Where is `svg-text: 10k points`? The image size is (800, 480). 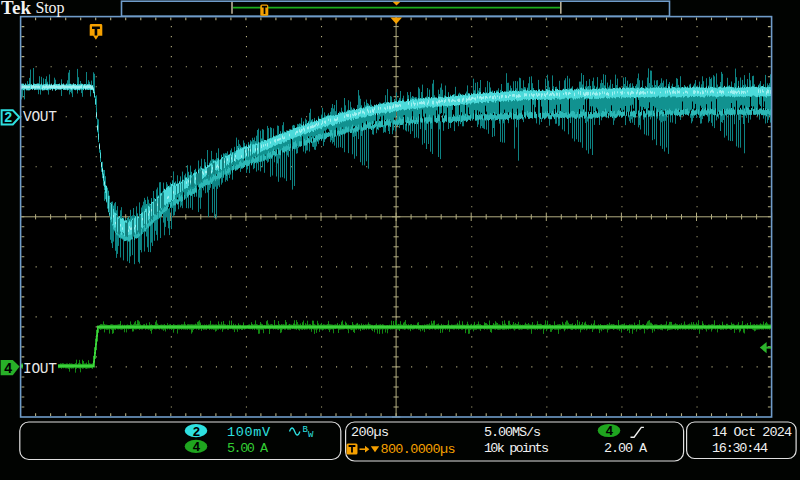 svg-text: 10k points is located at coordinates (516, 448).